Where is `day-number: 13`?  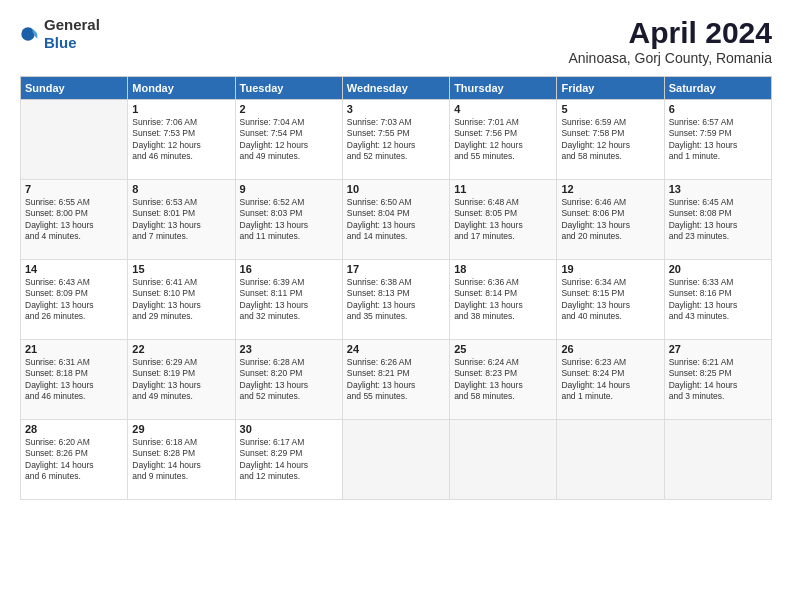 day-number: 13 is located at coordinates (718, 189).